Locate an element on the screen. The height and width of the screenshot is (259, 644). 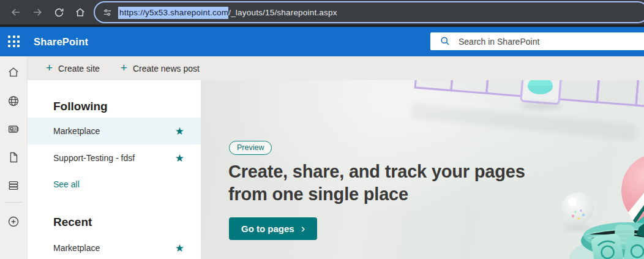
recent-item-marketplace: Marketplace ★ is located at coordinates (114, 247).